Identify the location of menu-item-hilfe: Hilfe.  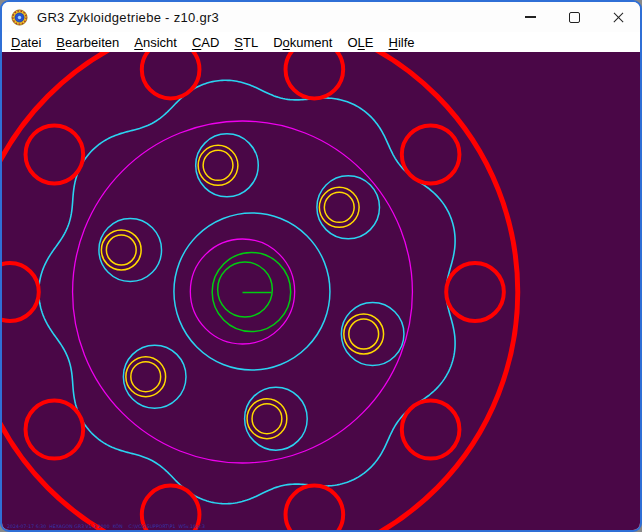
(401, 42).